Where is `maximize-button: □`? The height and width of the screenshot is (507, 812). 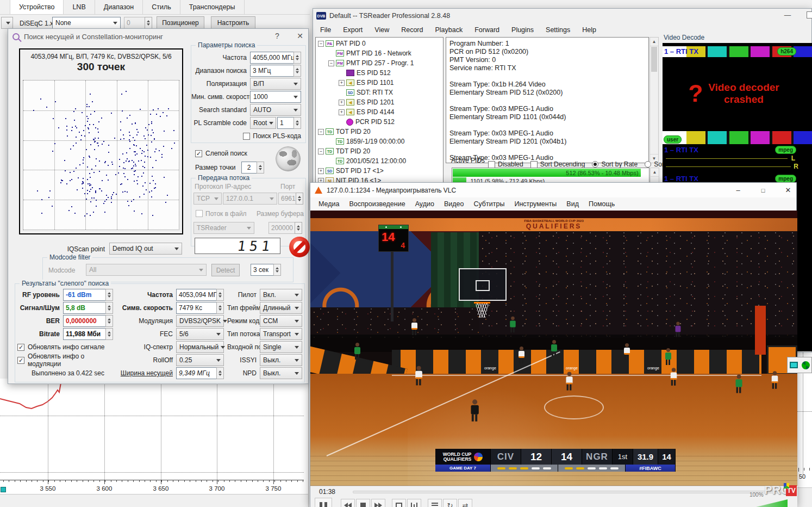 maximize-button: □ is located at coordinates (763, 190).